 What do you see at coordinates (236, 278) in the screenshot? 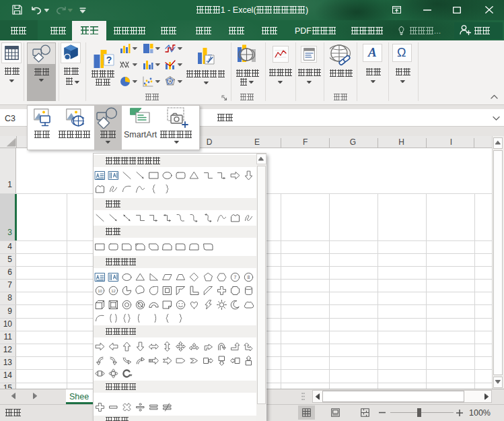
I see `svg-text: 7` at bounding box center [236, 278].